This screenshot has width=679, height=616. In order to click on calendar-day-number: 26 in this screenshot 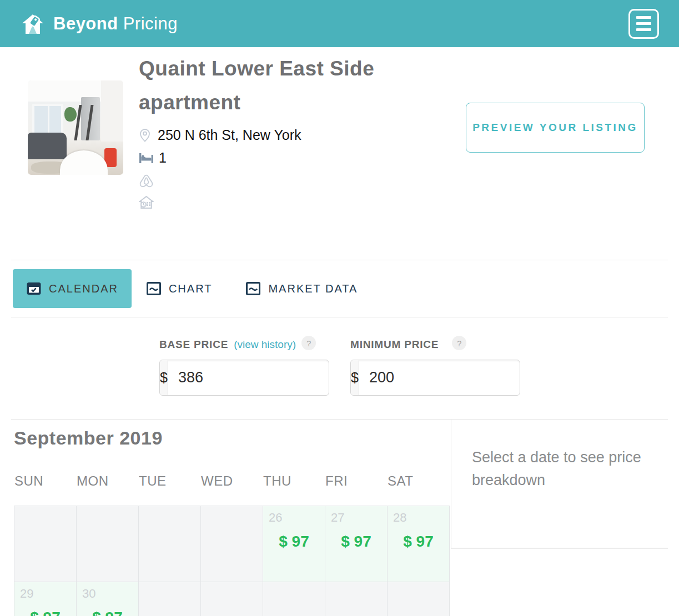, I will do `click(294, 516)`.